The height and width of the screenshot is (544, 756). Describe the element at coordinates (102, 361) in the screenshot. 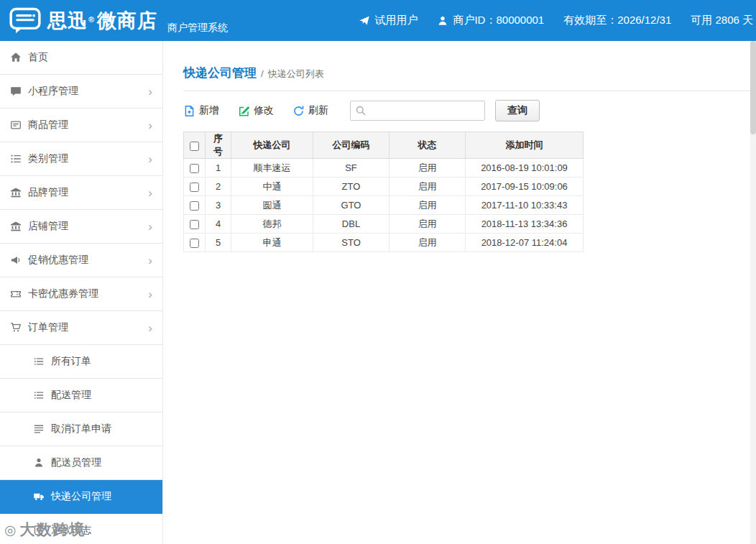

I see `submenu-item-label: 所有订单` at that location.